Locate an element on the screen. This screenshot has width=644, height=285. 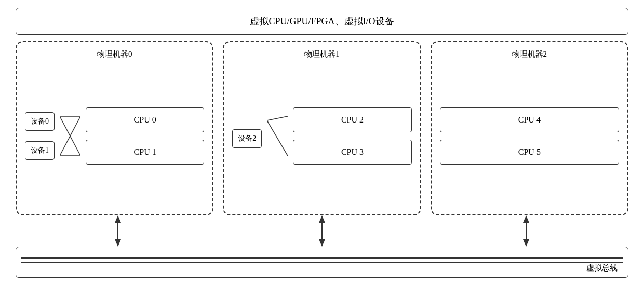
device-box-0-0: 设备0 is located at coordinates (39, 121).